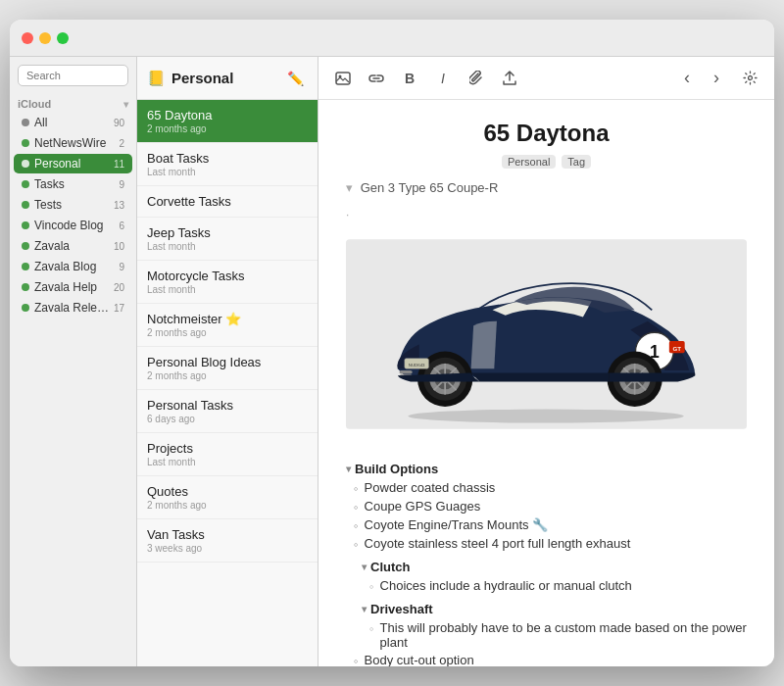  I want to click on build-options-header: ▾ Build Options, so click(547, 468).